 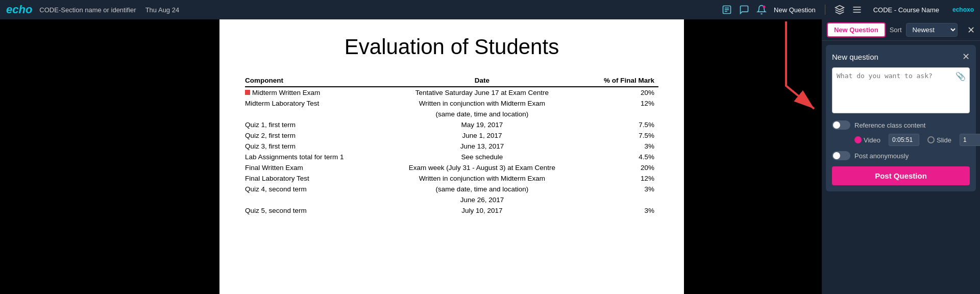 What do you see at coordinates (825, 10) in the screenshot?
I see `divider` at bounding box center [825, 10].